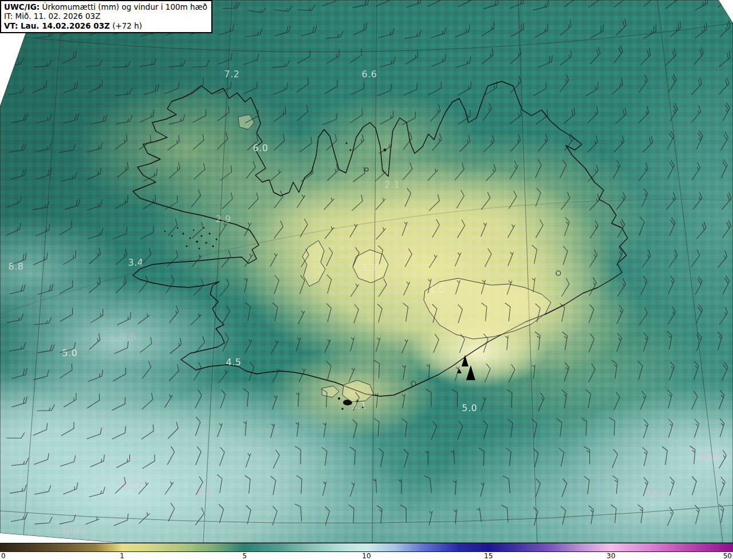 This screenshot has height=560, width=733. Describe the element at coordinates (107, 17) in the screenshot. I see `forecast-header: UWC/IG: Úrkomumætti (mm) og vindur i 100…` at that location.